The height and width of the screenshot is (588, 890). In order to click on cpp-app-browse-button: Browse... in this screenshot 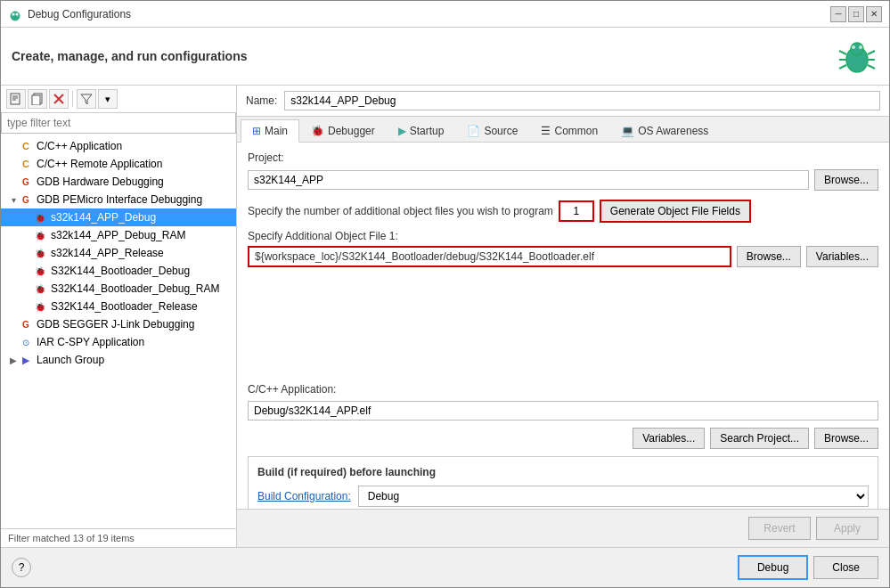, I will do `click(846, 438)`.